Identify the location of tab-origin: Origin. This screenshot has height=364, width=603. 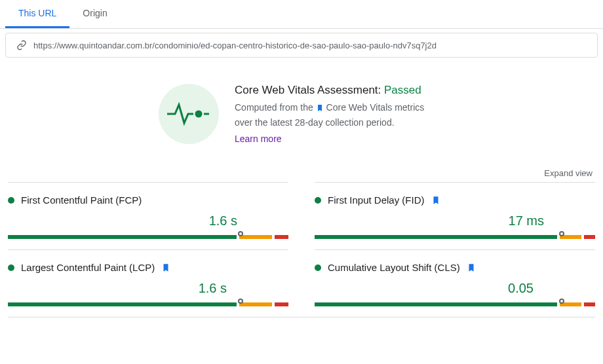
(94, 14).